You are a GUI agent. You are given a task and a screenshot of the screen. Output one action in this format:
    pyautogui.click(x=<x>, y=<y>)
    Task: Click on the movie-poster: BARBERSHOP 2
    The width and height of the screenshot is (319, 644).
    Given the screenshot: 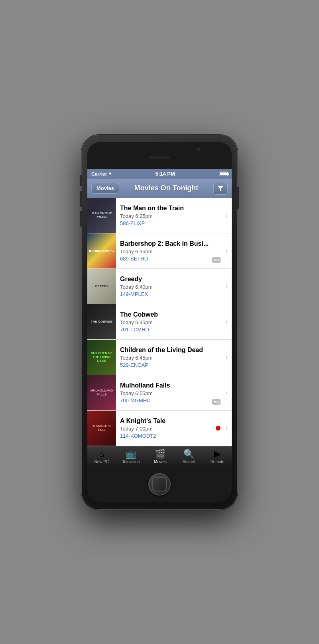 What is the action you would take?
    pyautogui.click(x=102, y=251)
    